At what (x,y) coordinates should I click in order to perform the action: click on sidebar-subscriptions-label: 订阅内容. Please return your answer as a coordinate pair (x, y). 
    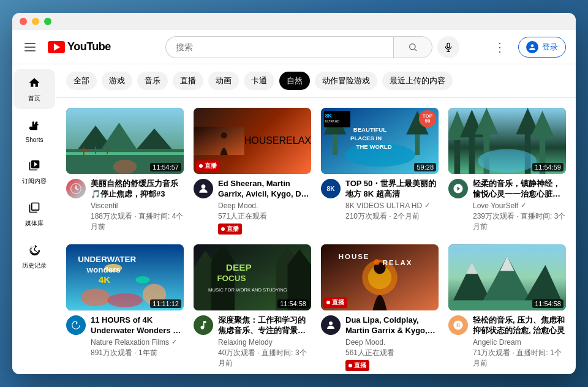
    Looking at the image, I should click on (34, 181).